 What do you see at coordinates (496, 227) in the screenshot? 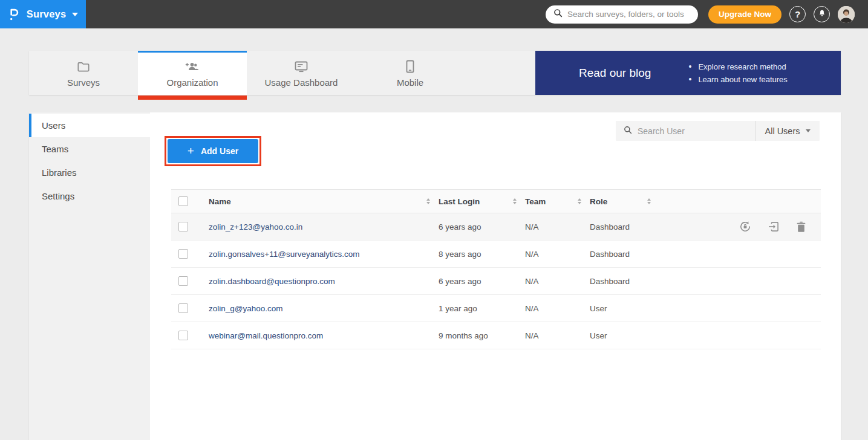
I see `table-row: zolin_z+123@yahoo.co.in 6 years ago N/A …` at bounding box center [496, 227].